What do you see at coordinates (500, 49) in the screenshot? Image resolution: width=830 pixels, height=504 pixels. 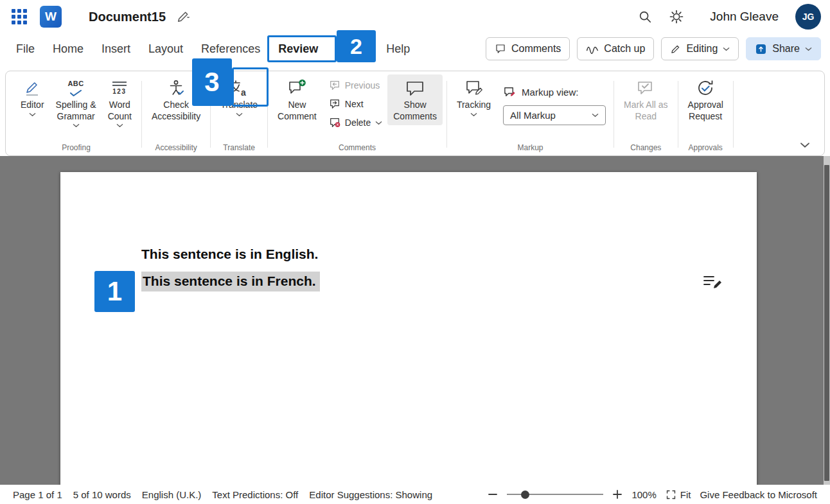 I see `comment-bubble-icon` at bounding box center [500, 49].